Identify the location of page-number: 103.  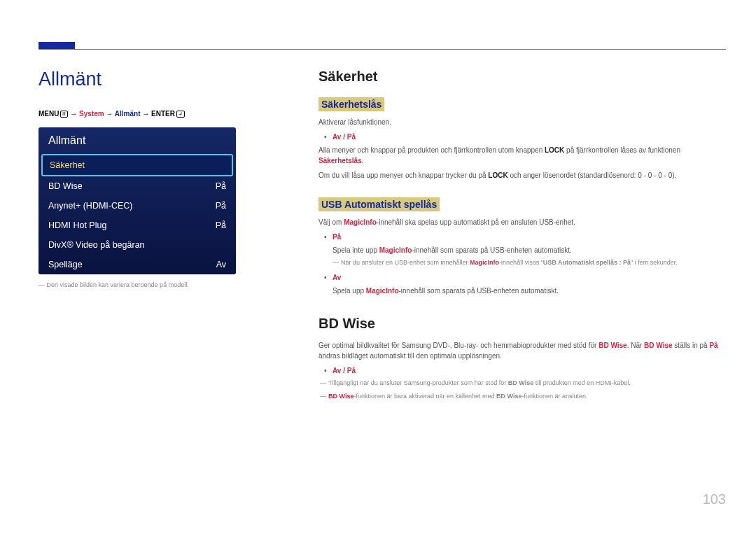
(714, 500).